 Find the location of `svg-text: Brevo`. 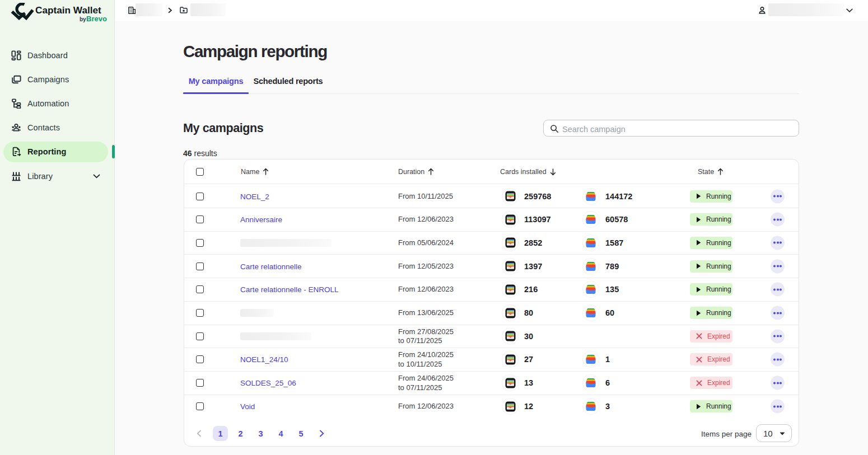

svg-text: Brevo is located at coordinates (96, 19).